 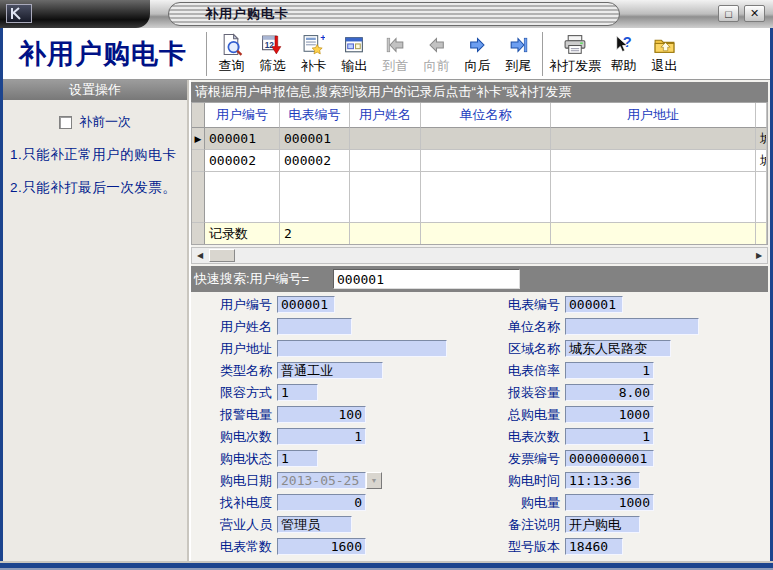 I want to click on meter-id-label: 电表编号, so click(x=522, y=305).